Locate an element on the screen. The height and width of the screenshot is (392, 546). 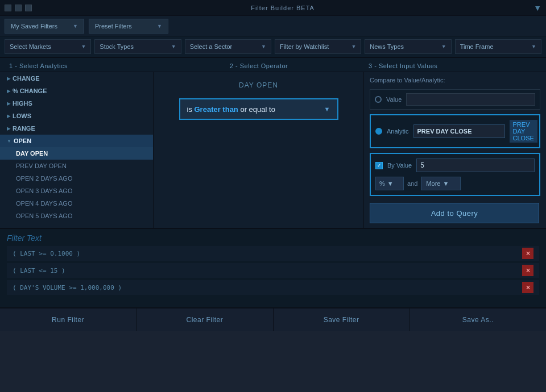
tree-item-open: ▼ OPEN is located at coordinates (76, 141).